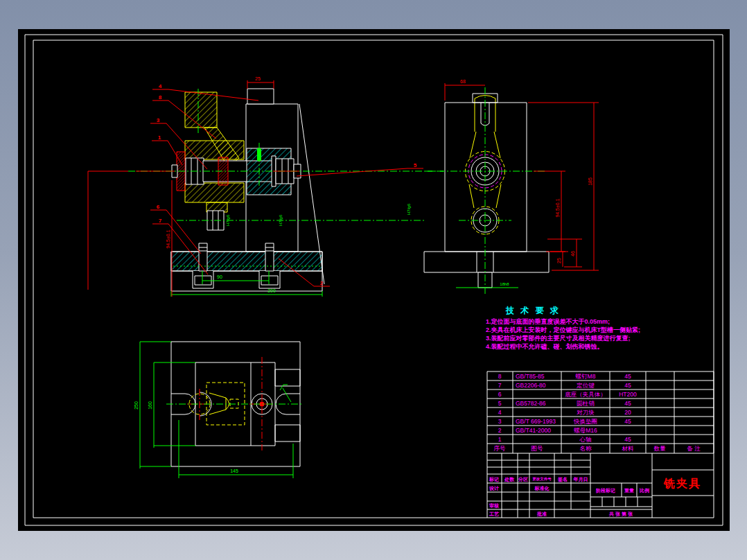 The image size is (747, 560). I want to click on svg-text: 圆柱销, so click(586, 403).